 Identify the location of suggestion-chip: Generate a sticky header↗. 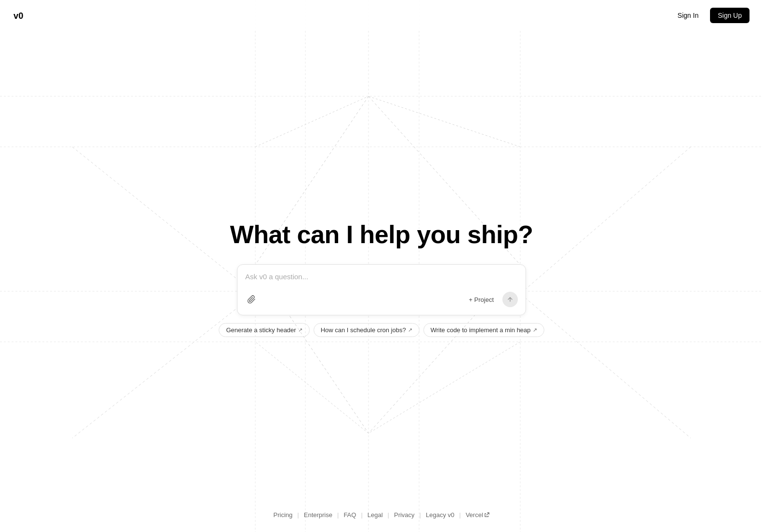
(264, 330).